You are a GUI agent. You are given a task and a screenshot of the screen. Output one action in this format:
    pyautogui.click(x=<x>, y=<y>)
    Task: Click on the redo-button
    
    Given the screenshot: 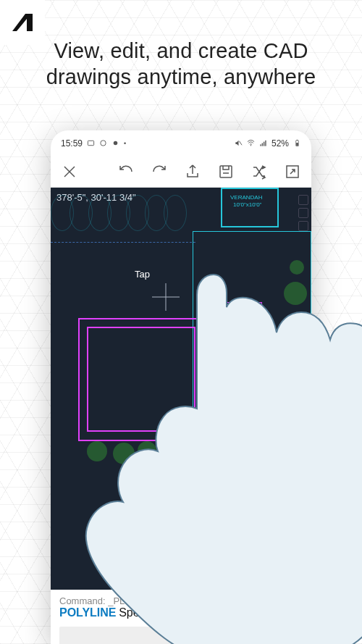 What is the action you would take?
    pyautogui.click(x=159, y=172)
    